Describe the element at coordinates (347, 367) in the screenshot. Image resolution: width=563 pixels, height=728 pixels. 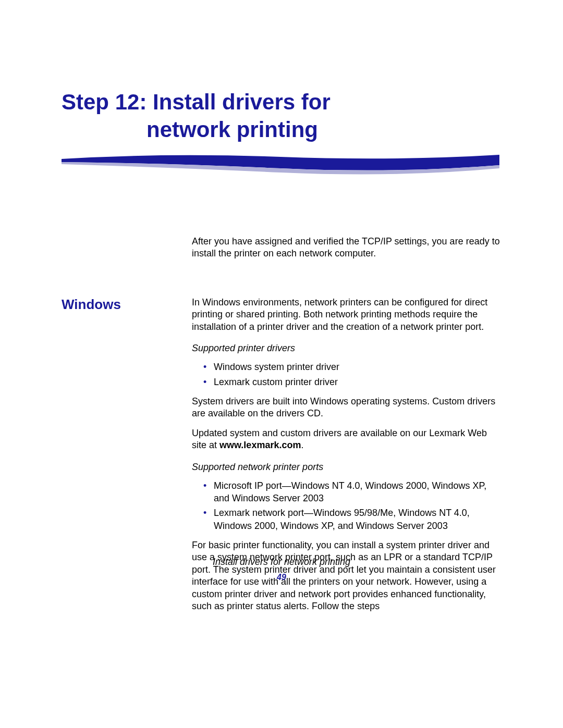
I see `list-item: Windows system printer driver` at that location.